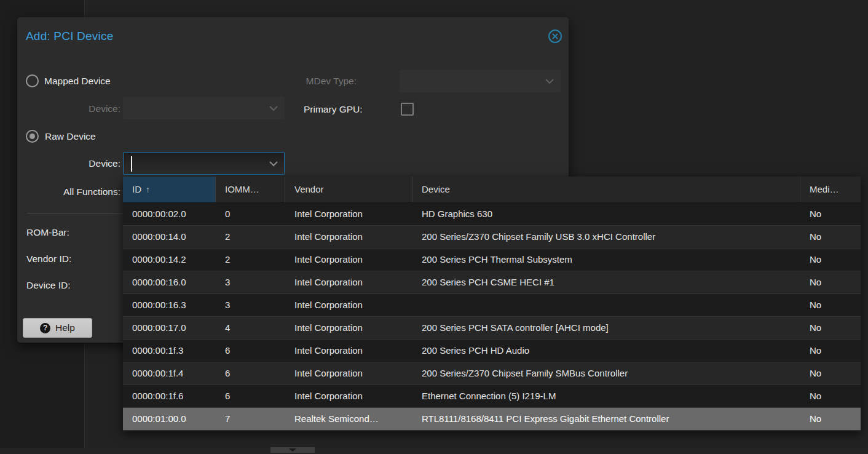  I want to click on cell-vendor: Realtek Semicond…, so click(349, 419).